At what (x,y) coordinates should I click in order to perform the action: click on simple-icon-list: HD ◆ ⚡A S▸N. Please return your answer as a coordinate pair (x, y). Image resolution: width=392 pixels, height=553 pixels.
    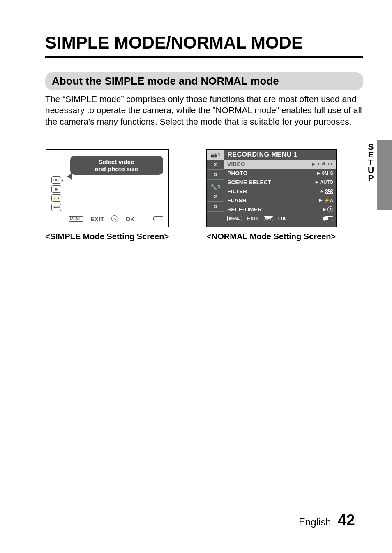
    Looking at the image, I should click on (56, 194).